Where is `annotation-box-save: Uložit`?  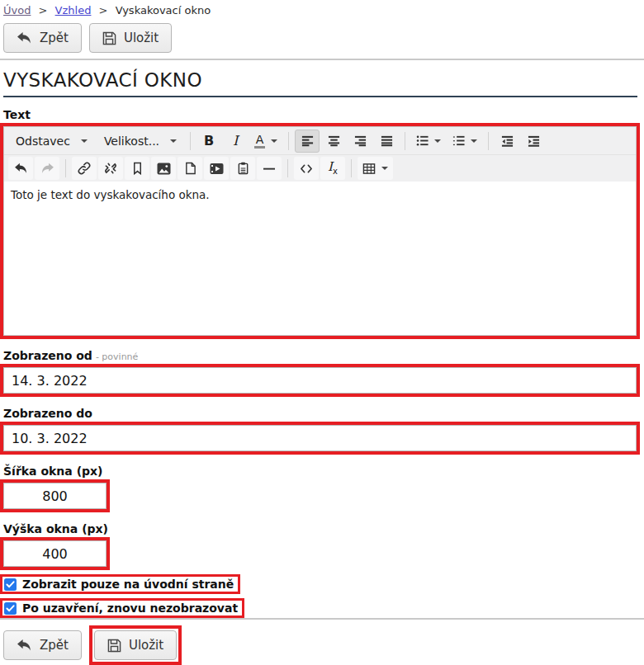 annotation-box-save: Uložit is located at coordinates (135, 645).